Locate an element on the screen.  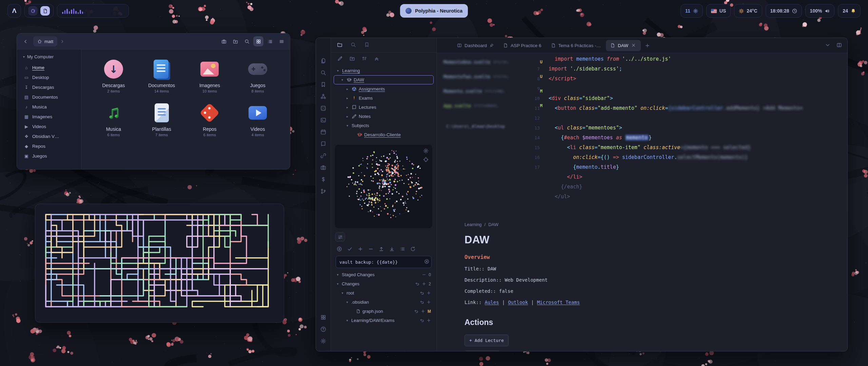
git-row: ▾ Staged Changes 0 is located at coordinates (384, 274).